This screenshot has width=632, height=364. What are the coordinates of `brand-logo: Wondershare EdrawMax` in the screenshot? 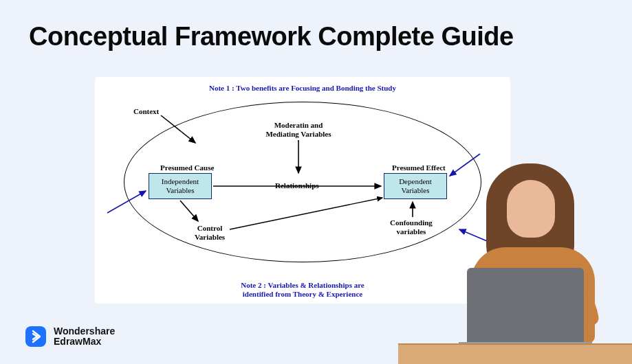 It's located at (70, 337).